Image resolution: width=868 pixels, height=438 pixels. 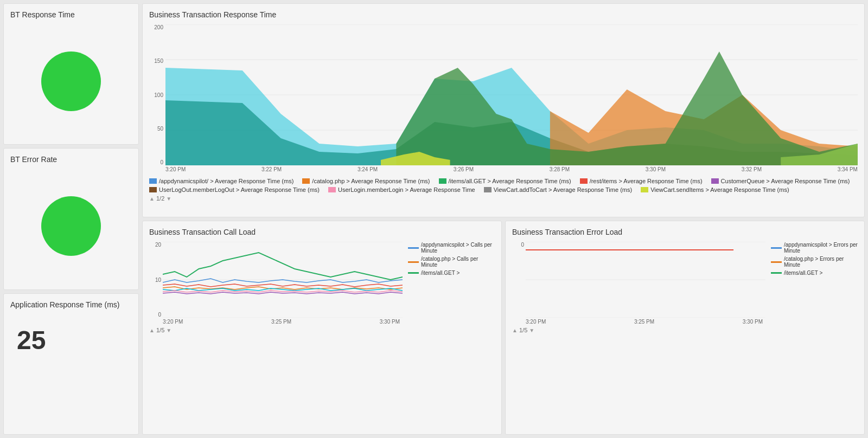 What do you see at coordinates (451, 273) in the screenshot?
I see `call-legend-itemsget: /items/all.GET >` at bounding box center [451, 273].